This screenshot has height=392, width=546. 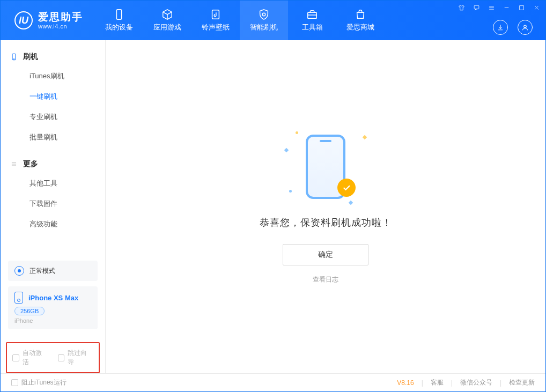 I want to click on device-type: iPhone, so click(x=53, y=321).